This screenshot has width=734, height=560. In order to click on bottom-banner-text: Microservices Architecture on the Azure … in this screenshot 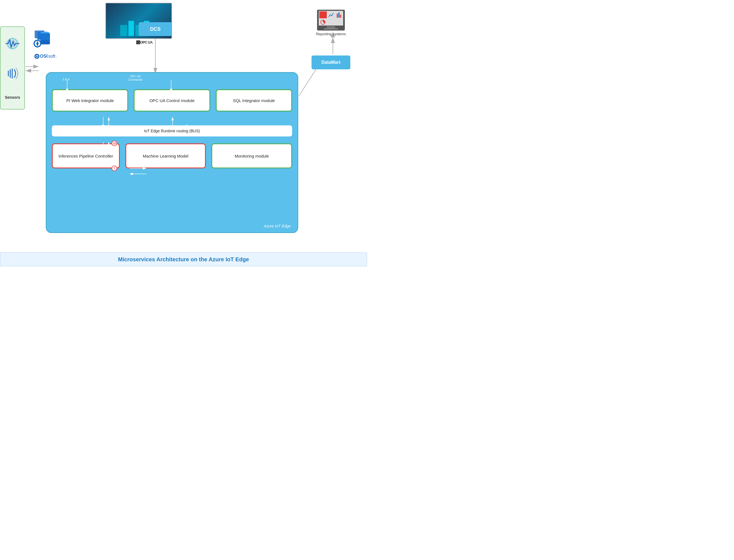, I will do `click(184, 259)`.